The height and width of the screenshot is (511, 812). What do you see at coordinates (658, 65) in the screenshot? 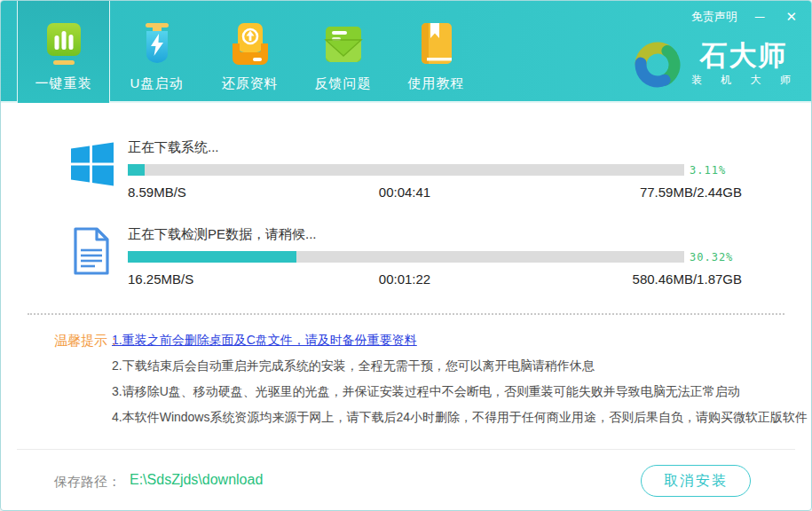
I see `brand-swirl-icon` at bounding box center [658, 65].